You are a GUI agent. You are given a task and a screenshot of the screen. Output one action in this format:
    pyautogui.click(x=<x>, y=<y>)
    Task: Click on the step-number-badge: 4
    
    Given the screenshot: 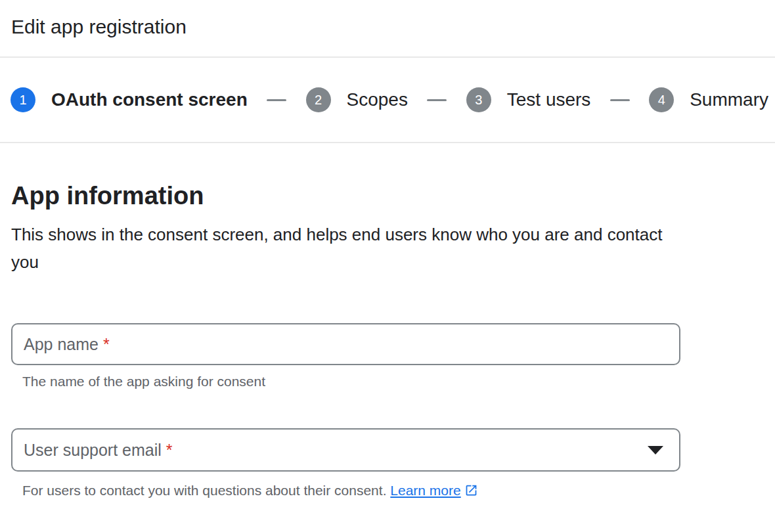 What is the action you would take?
    pyautogui.click(x=661, y=100)
    